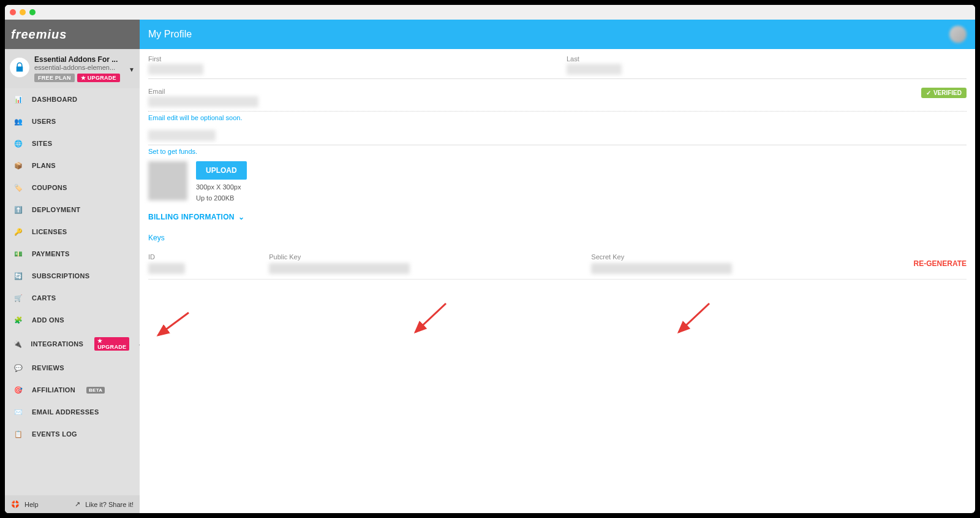  I want to click on help-link: Help, so click(32, 505).